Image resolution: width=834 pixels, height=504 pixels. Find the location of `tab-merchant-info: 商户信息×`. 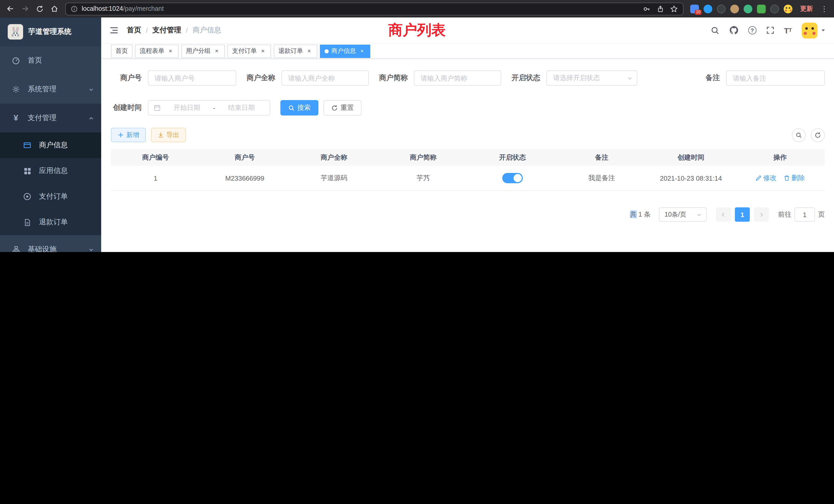

tab-merchant-info: 商户信息× is located at coordinates (345, 51).